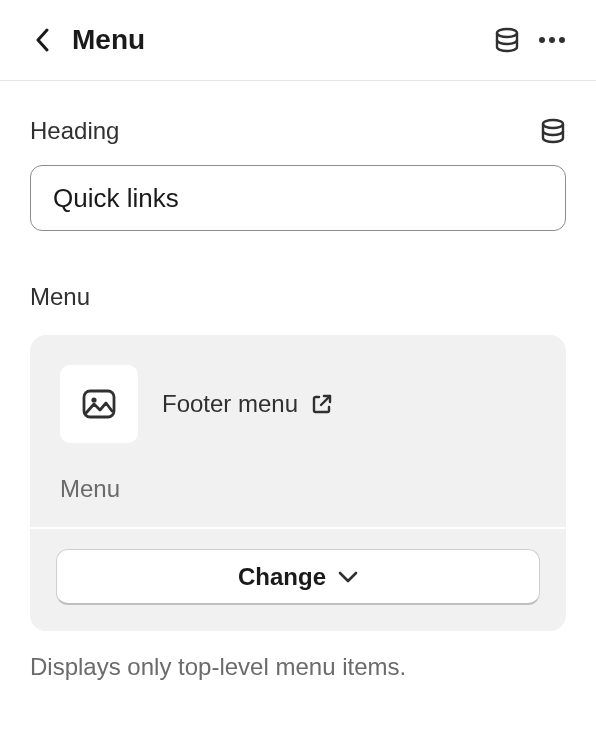  I want to click on heading-input, so click(298, 198).